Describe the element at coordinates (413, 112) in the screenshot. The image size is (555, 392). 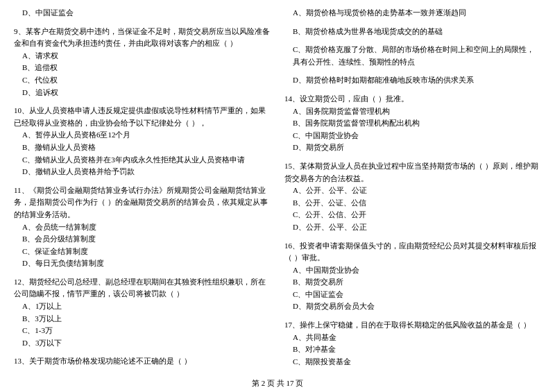
I see `q14-optA: A、国务院期货监督管理机构` at that location.